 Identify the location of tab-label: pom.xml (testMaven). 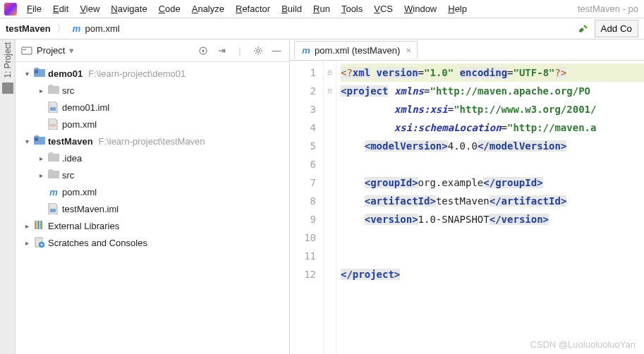
(357, 51).